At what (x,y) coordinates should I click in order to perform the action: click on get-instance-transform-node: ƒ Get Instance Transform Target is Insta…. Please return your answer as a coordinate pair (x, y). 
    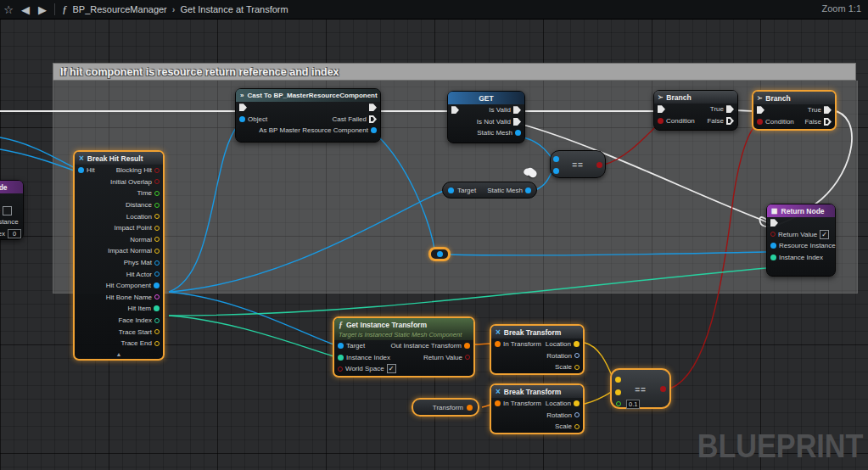
    Looking at the image, I should click on (404, 347).